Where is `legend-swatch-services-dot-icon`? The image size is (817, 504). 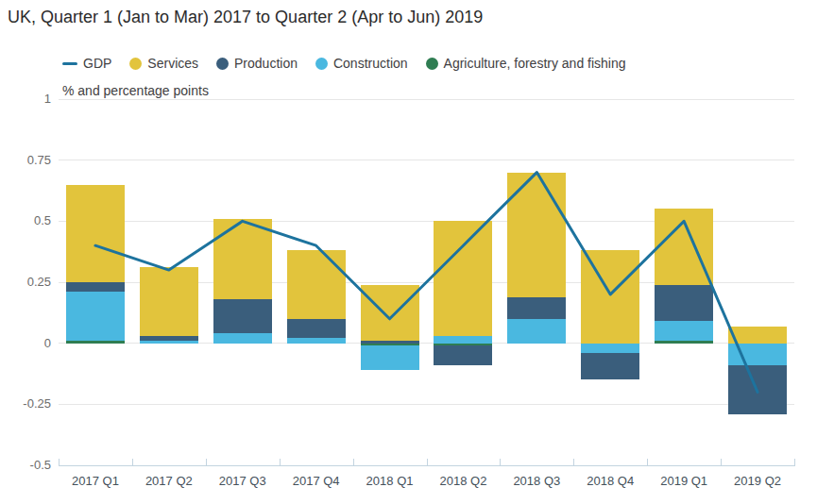 legend-swatch-services-dot-icon is located at coordinates (136, 64).